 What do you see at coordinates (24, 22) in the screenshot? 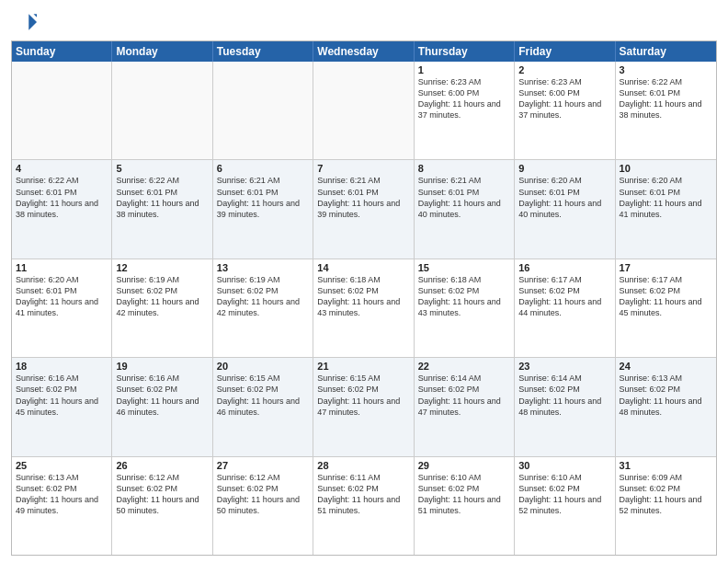
I see `logo-icon` at bounding box center [24, 22].